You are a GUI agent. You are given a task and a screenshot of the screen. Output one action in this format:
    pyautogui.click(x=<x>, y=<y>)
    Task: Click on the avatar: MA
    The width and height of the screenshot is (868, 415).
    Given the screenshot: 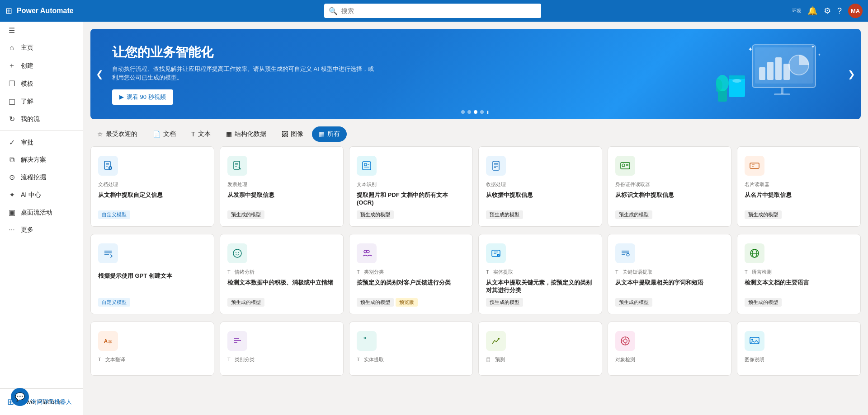 What is the action you would take?
    pyautogui.click(x=855, y=11)
    